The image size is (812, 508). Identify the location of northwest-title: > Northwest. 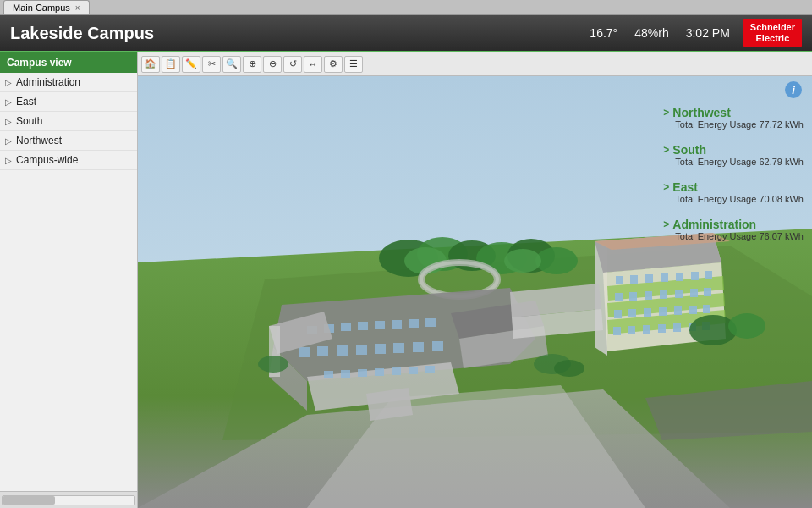
(733, 113).